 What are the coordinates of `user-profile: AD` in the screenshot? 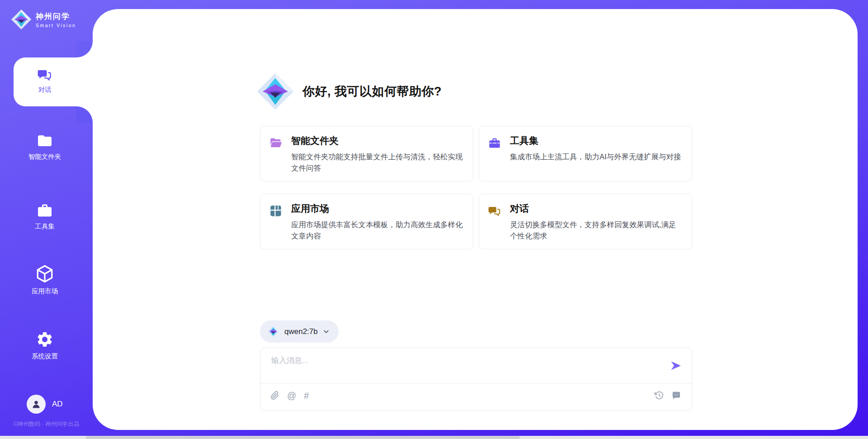 It's located at (45, 404).